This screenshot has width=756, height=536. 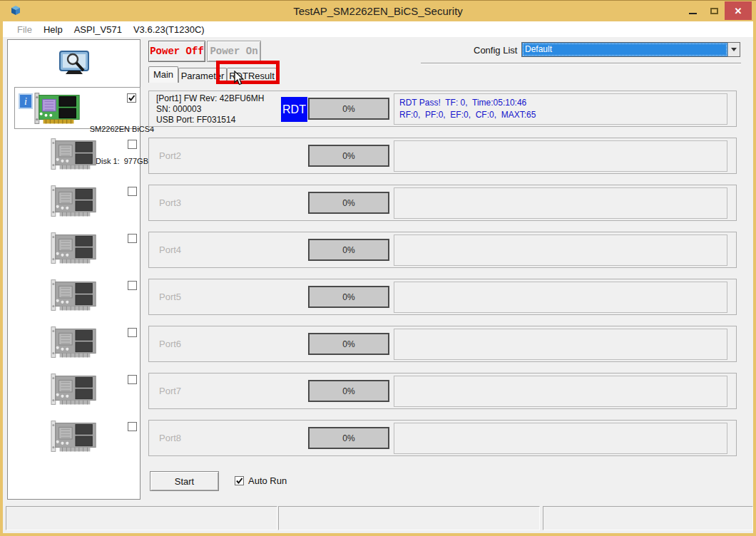 I want to click on power-off-label: Power Off, so click(x=177, y=51).